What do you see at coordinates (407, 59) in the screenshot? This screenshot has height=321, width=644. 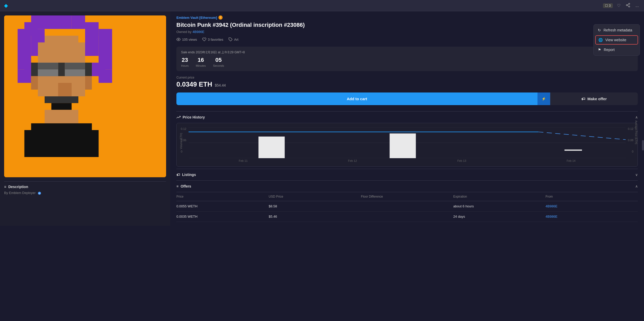 I see `sale-box: Sale ends 2023年2月16日 at 上午3:29 GMT+8 23 …` at bounding box center [407, 59].